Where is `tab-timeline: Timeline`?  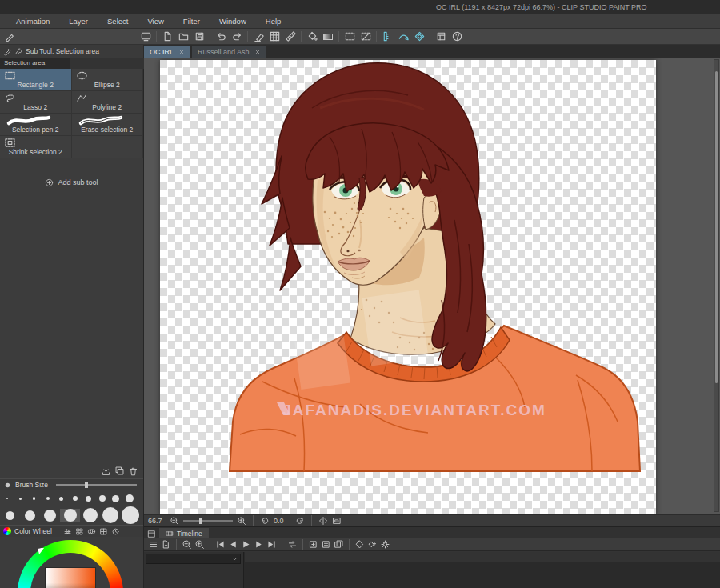 tab-timeline: Timeline is located at coordinates (184, 533).